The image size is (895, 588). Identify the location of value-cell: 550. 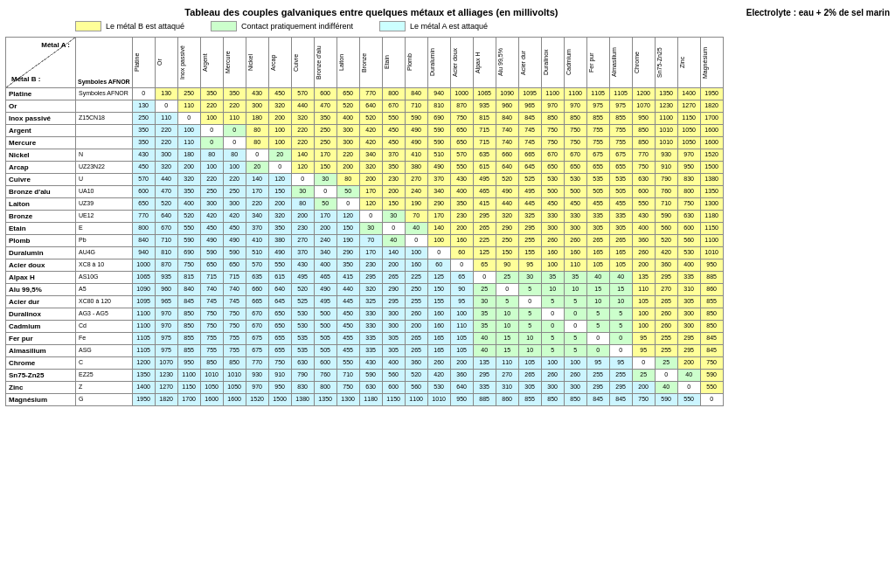
(189, 229).